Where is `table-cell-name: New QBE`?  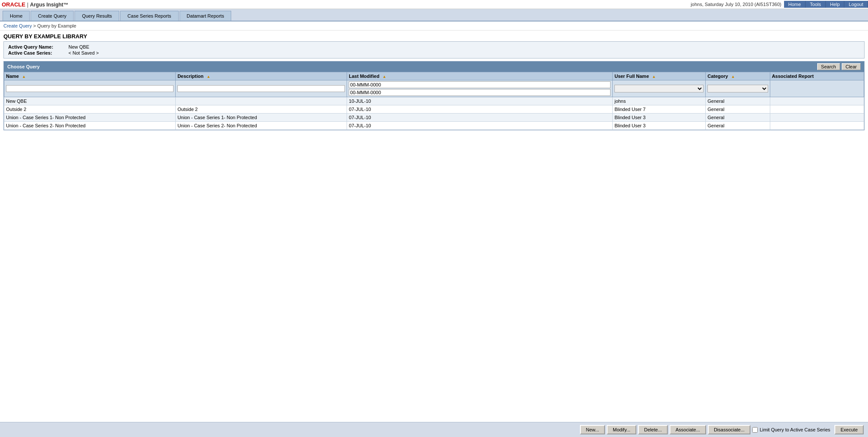 table-cell-name: New QBE is located at coordinates (90, 102).